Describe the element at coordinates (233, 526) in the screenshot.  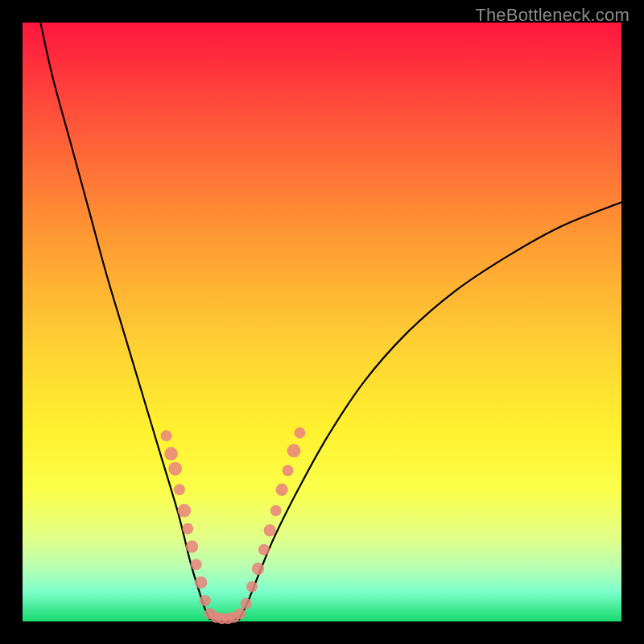
I see `marker-group` at that location.